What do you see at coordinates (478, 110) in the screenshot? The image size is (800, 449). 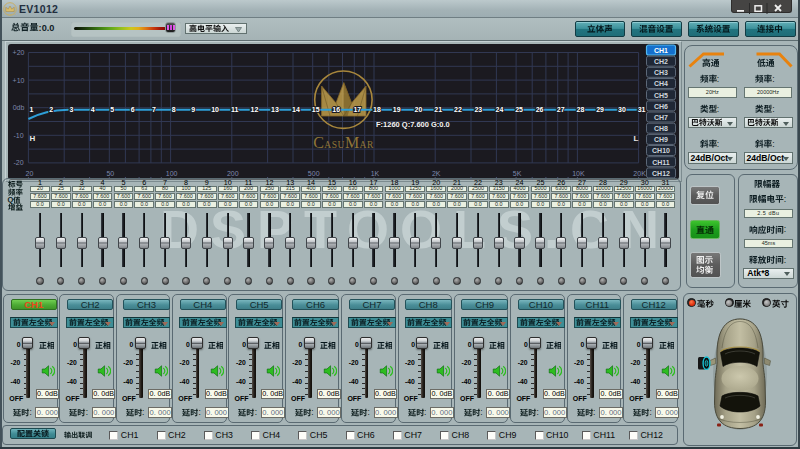 I see `svg-text: 23` at bounding box center [478, 110].